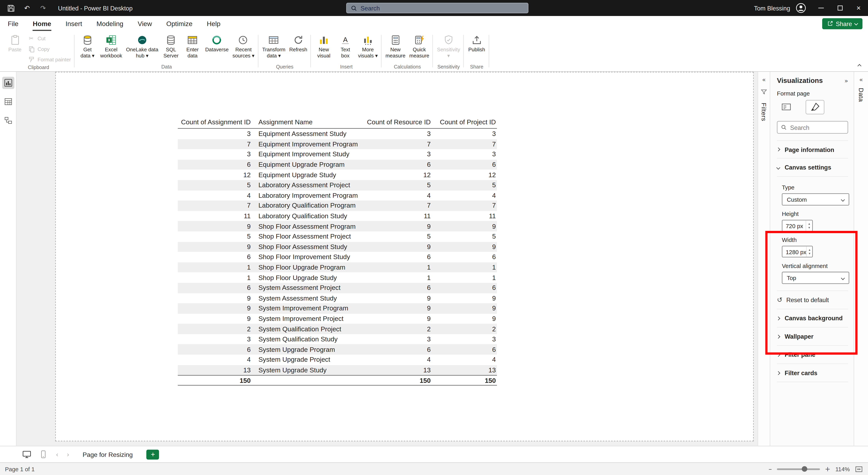  What do you see at coordinates (815, 107) in the screenshot?
I see `format-tab` at bounding box center [815, 107].